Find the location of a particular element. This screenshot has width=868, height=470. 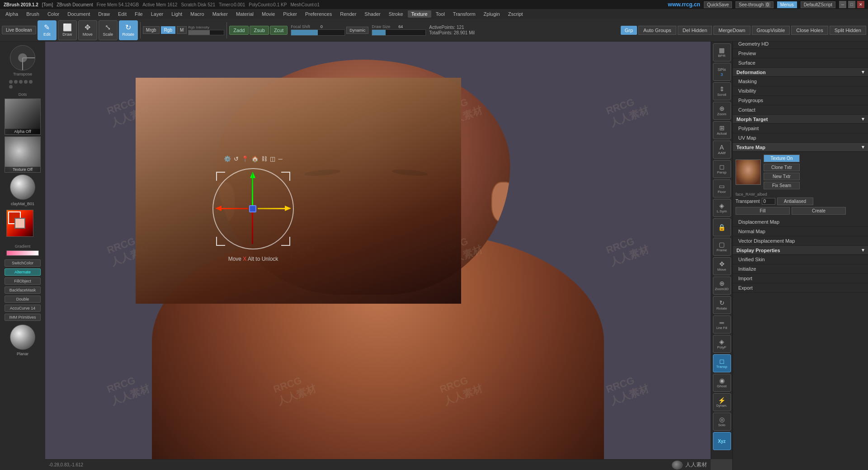

preview-item: Preview is located at coordinates (800, 53).